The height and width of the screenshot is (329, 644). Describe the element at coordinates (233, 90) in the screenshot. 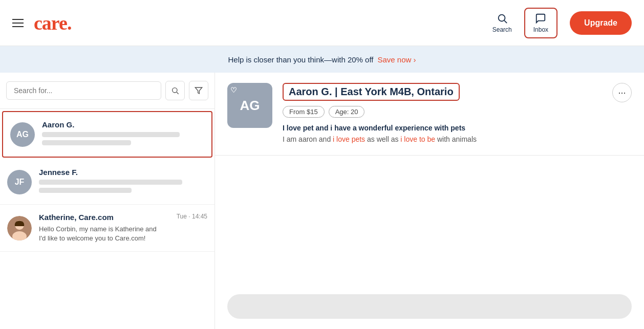

I see `heart-icon: ♡` at that location.